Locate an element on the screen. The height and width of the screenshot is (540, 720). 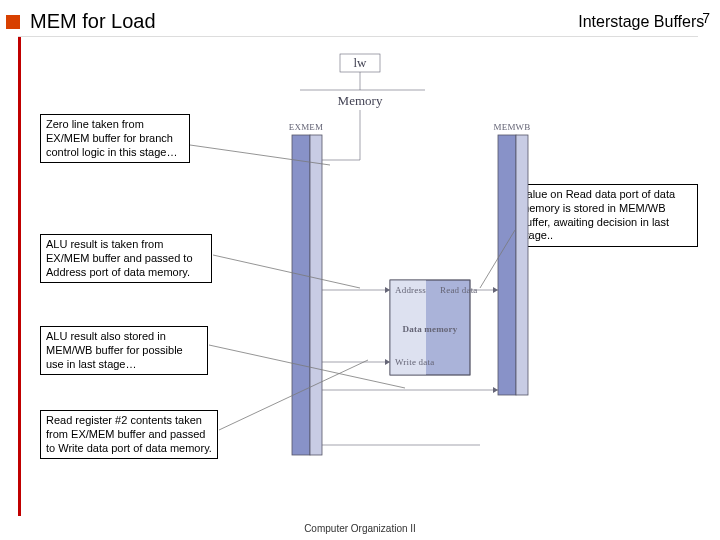
footer-text: Computer Organization II is located at coordinates (360, 528).